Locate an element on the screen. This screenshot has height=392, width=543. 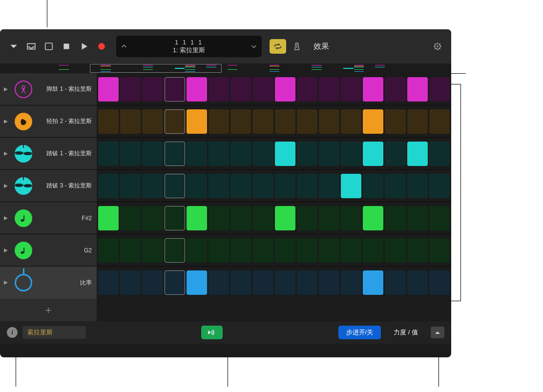
row-header: 脚鼓 1 - 索拉里斯 is located at coordinates (48, 89).